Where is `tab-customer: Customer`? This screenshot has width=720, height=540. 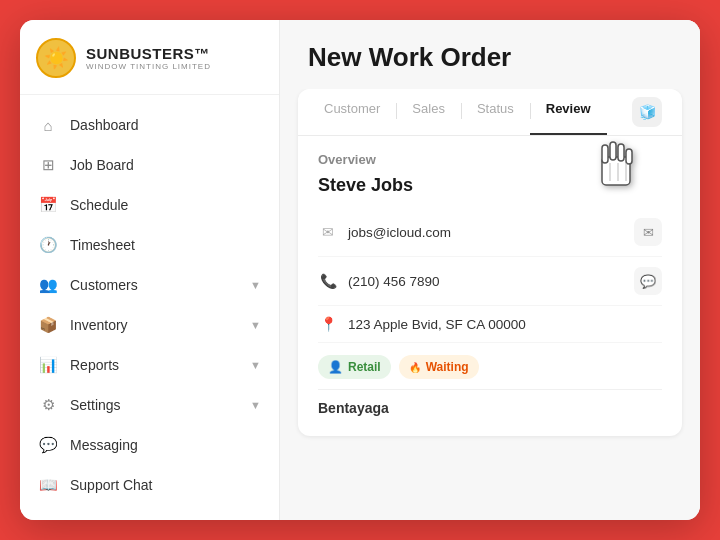 tab-customer: Customer is located at coordinates (352, 112).